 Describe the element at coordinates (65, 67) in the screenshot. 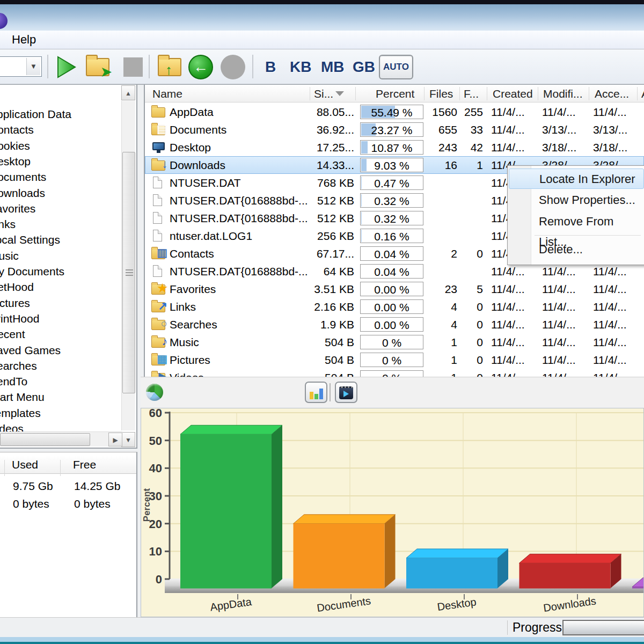

I see `start-scan-button` at that location.